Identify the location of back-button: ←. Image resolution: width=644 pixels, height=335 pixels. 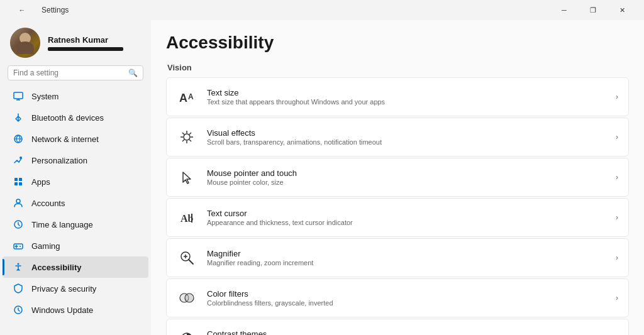
(22, 10).